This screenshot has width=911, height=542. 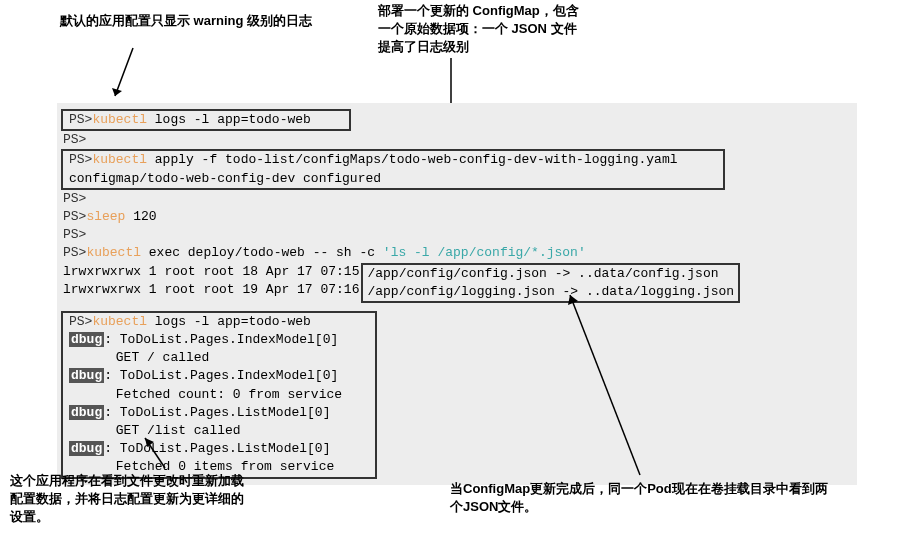 I want to click on terminal-ls-output: lrwxrwxrwx 1 root root 18 Apr 17 07:15 l…, so click(x=457, y=283).